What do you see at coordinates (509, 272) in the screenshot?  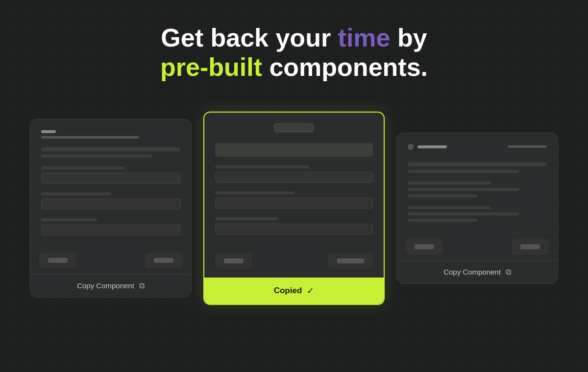 I see `copy-icon-right: ⧉` at bounding box center [509, 272].